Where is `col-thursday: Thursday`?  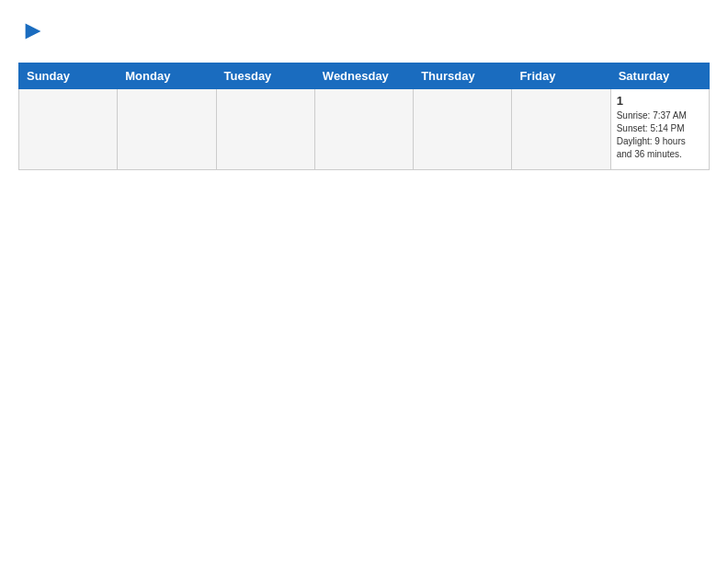 col-thursday: Thursday is located at coordinates (463, 76).